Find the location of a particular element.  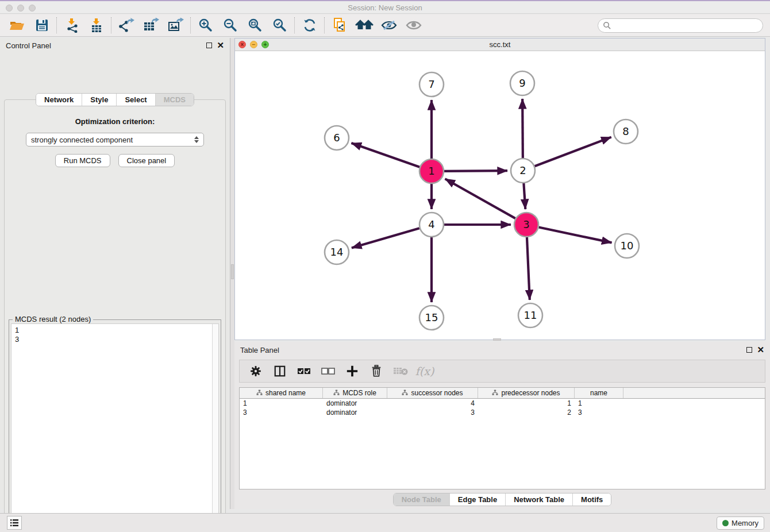

column-label: MCDS role is located at coordinates (360, 393).